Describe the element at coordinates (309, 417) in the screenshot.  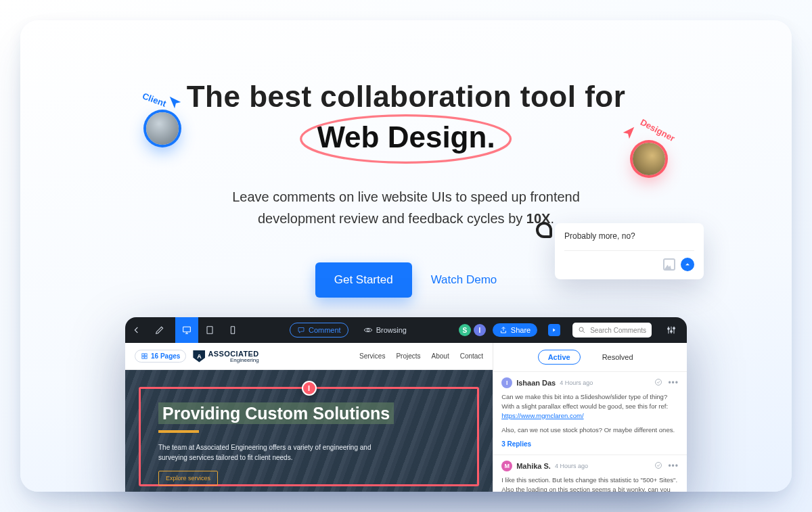
I see `website-preview-pane: 16 Pages A ASSOCIATED Engineering Servic…` at that location.